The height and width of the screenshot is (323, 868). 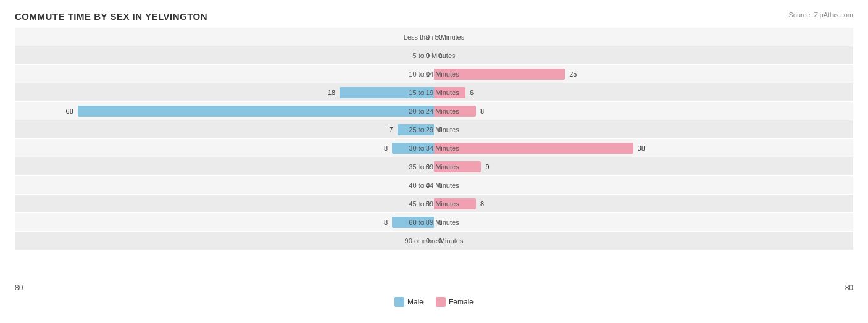 What do you see at coordinates (643, 93) in the screenshot?
I see `right-section: 6` at bounding box center [643, 93].